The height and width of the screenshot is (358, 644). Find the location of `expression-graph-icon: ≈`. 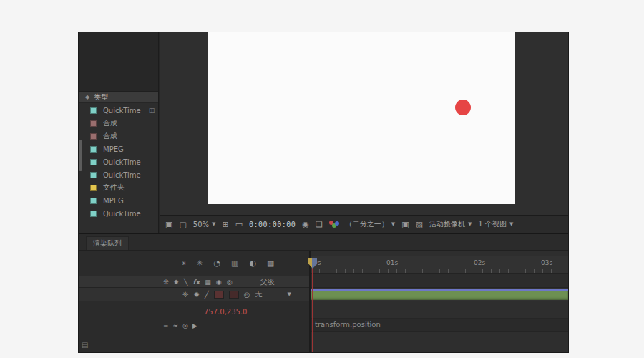

expression-graph-icon: ≈ is located at coordinates (176, 326).